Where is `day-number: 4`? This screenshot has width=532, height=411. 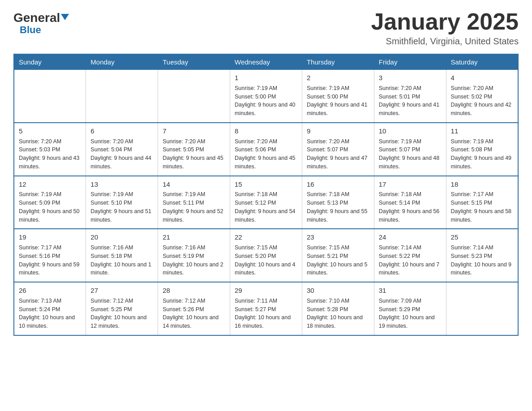 day-number: 4 is located at coordinates (482, 78).